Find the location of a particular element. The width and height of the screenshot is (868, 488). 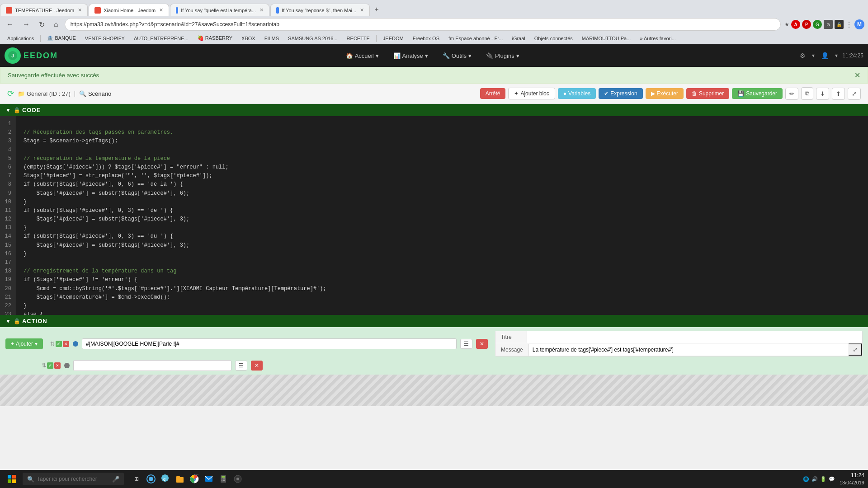

nav-analyse: 📊 Analyse ▾ is located at coordinates (410, 56).